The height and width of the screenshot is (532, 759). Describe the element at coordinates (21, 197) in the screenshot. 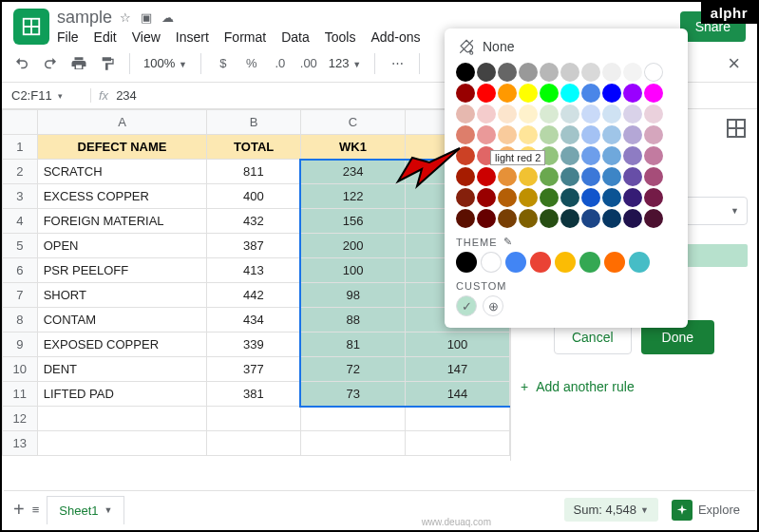

I see `row-header: 3` at that location.